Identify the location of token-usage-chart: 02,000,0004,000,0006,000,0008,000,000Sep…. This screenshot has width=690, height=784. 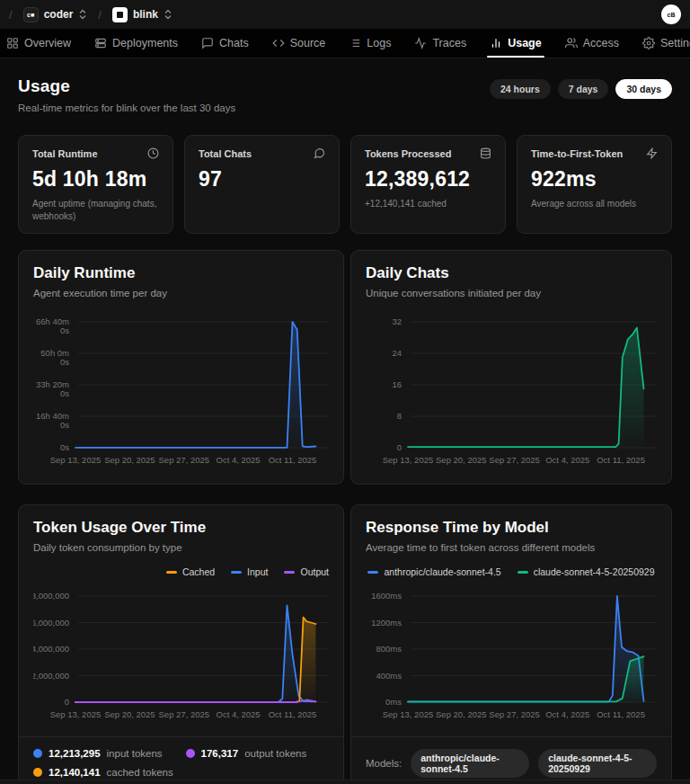
(181, 656).